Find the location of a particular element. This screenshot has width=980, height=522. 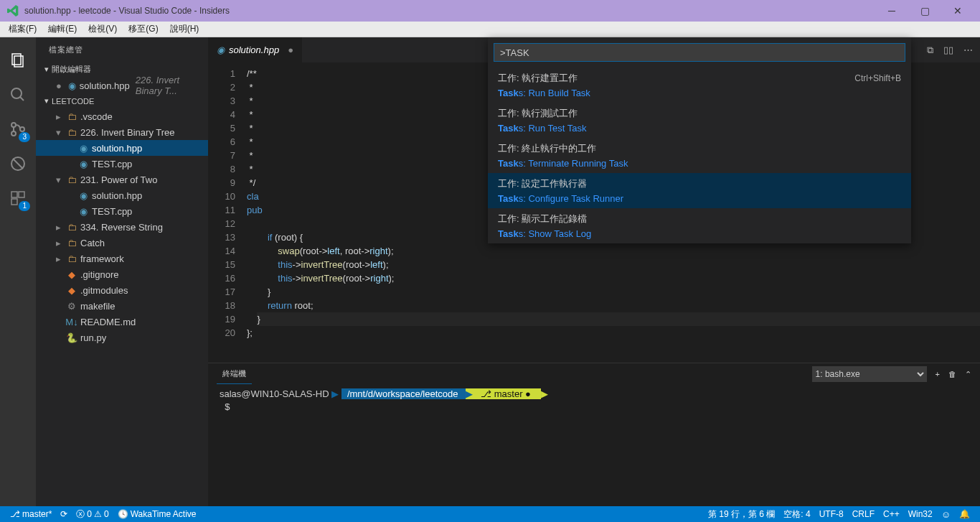

kill-terminal-icon: 🗑 is located at coordinates (953, 374).